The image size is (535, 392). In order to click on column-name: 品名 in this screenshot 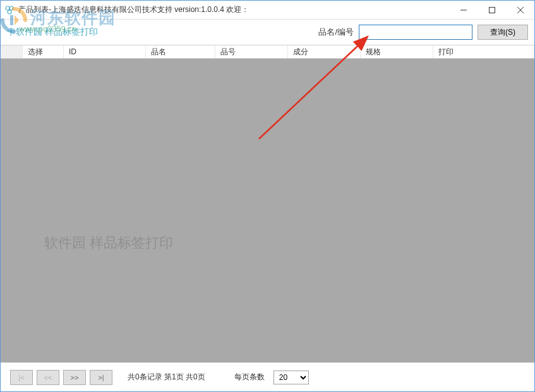, I will do `click(181, 52)`.